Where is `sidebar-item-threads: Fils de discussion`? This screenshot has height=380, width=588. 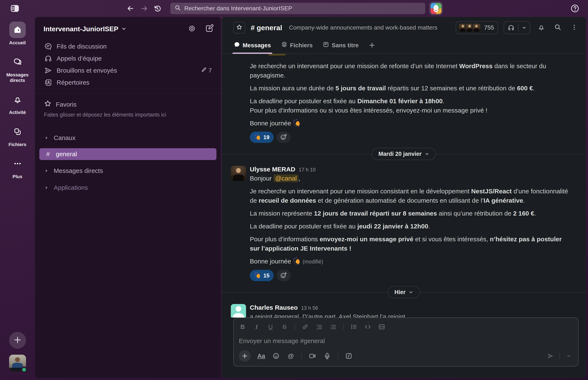
sidebar-item-threads: Fils de discussion is located at coordinates (128, 46).